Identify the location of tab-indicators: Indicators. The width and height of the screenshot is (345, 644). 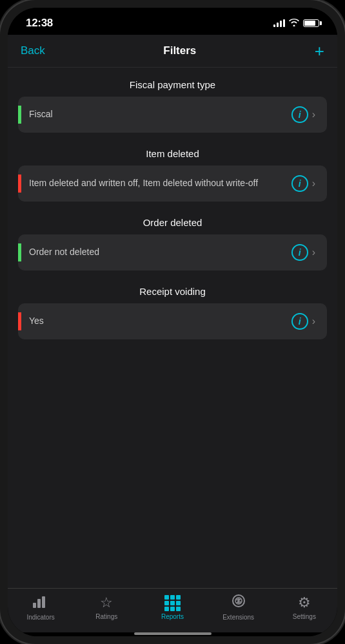
(41, 607).